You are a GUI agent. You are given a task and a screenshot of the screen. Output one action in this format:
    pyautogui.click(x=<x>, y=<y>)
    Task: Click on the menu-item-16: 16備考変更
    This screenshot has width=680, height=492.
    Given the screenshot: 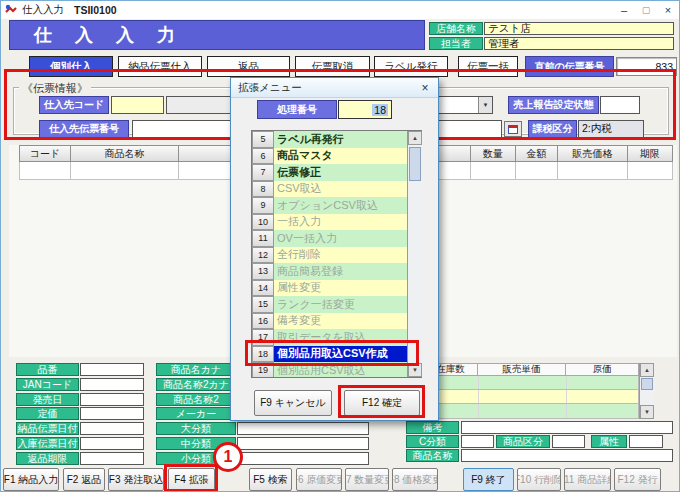 What is the action you would take?
    pyautogui.click(x=336, y=322)
    